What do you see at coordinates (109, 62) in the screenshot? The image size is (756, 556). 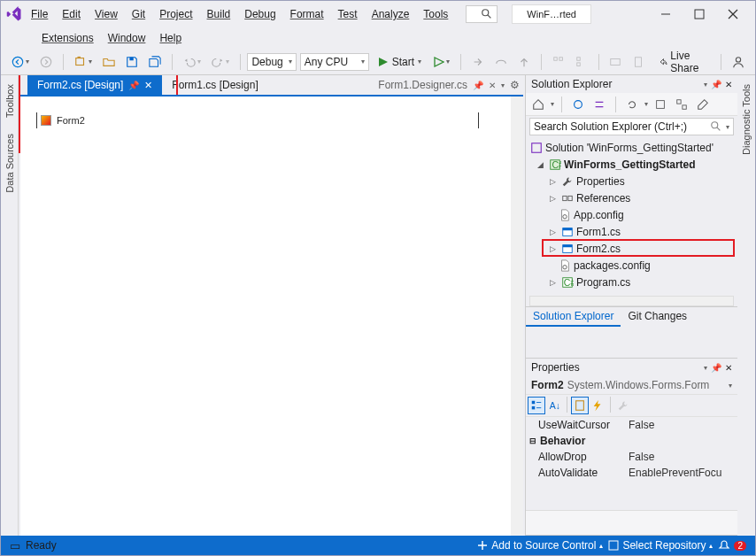 I see `open-file-button` at bounding box center [109, 62].